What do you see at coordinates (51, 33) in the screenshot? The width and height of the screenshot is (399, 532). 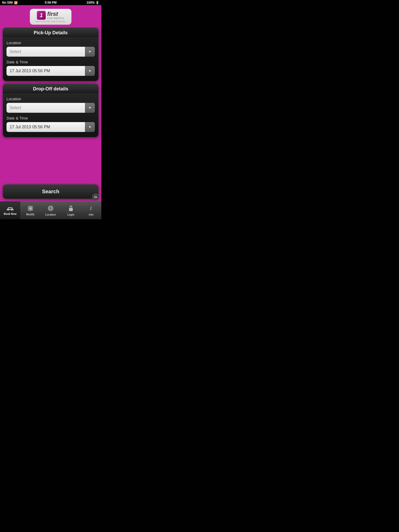 I see `pickup-card-header: Pick-Up Details` at bounding box center [51, 33].